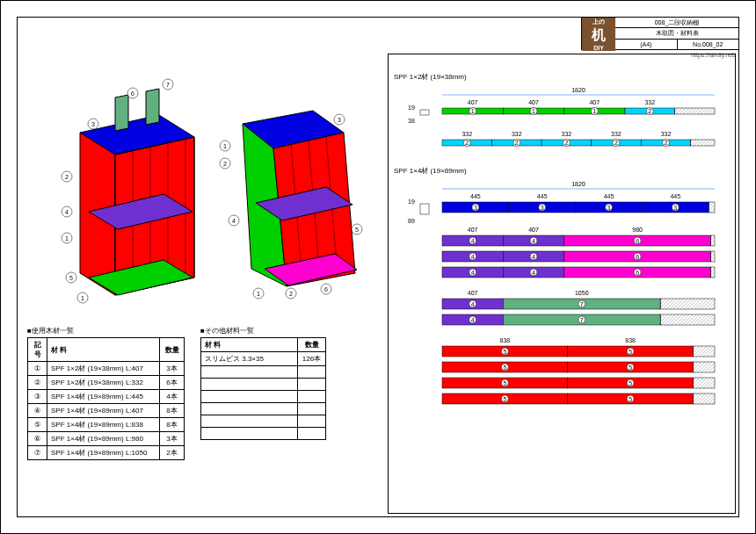 Image resolution: width=756 pixels, height=534 pixels. What do you see at coordinates (104, 411) in the screenshot?
I see `material-cell: SPF 1×4材 (19×89mm) L:407` at bounding box center [104, 411].